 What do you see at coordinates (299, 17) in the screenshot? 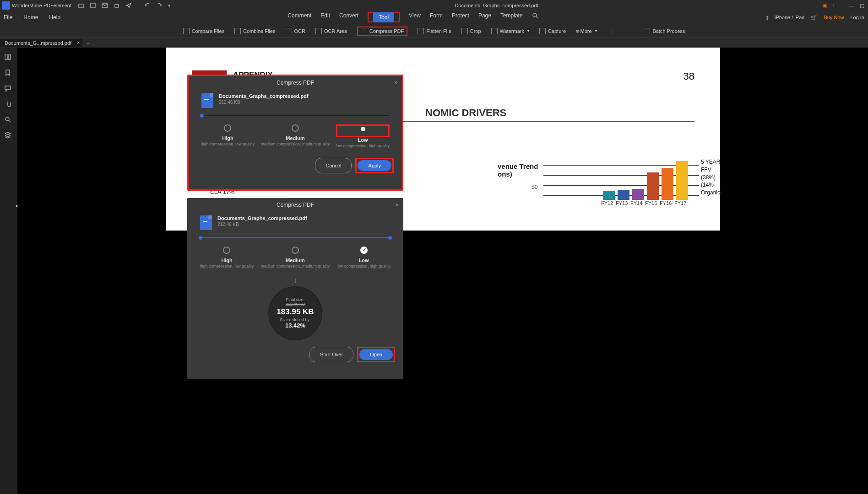
I see `menu-comment: Comment` at bounding box center [299, 17].